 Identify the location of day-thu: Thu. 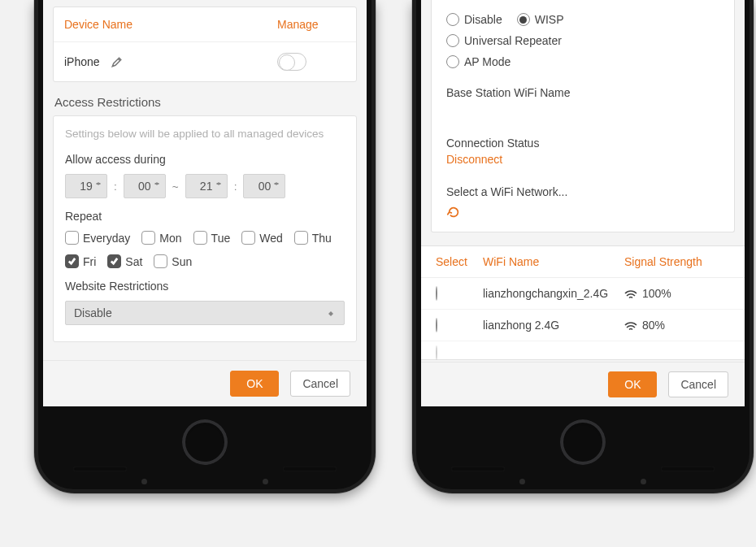
(313, 237).